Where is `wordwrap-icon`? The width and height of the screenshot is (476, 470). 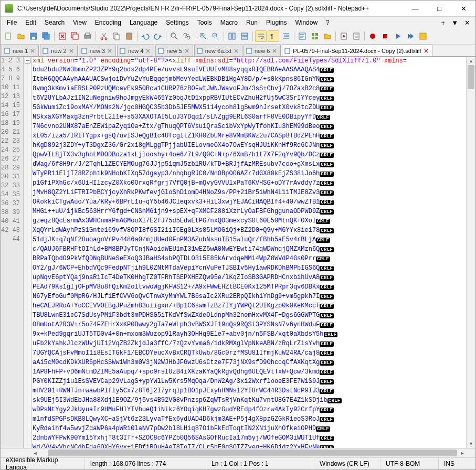
wordwrap-icon is located at coordinates (261, 36).